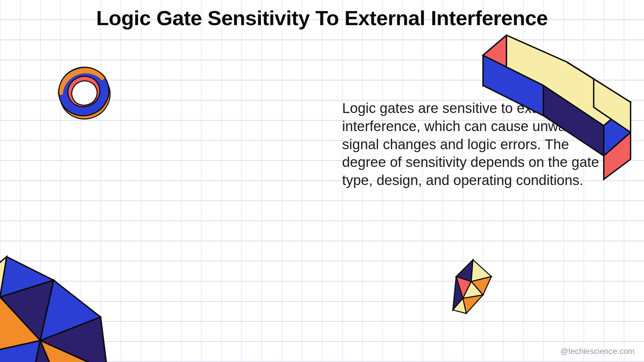 The width and height of the screenshot is (644, 362). Describe the element at coordinates (558, 103) in the screenshot. I see `bent-prism-icon` at that location.